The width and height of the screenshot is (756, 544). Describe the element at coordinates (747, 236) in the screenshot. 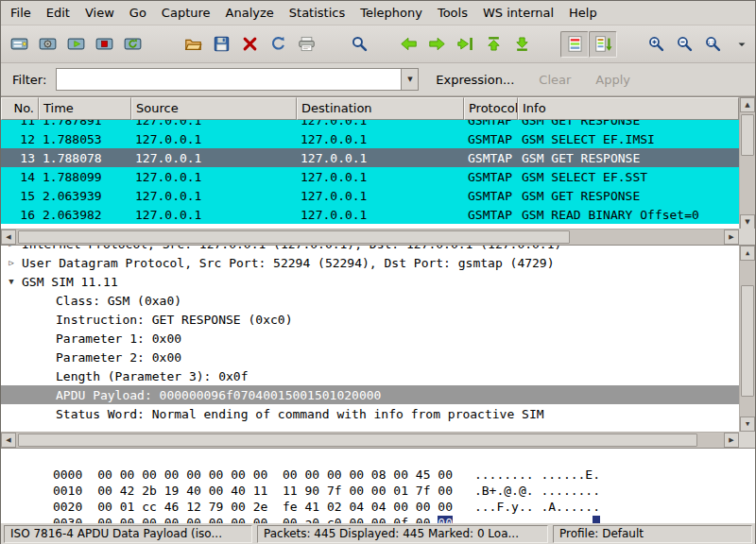

I see `scrollbar-corner` at that location.